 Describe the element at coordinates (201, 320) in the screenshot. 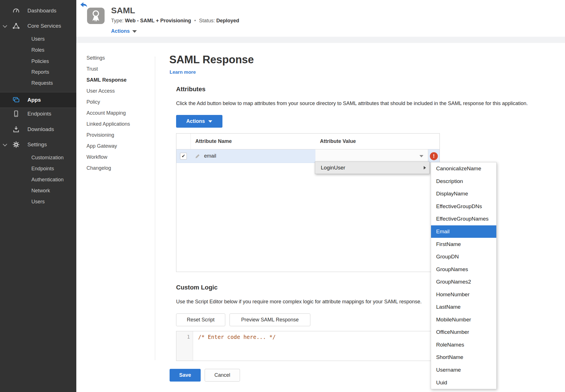

I see `reset-script-button: Reset Script` at that location.